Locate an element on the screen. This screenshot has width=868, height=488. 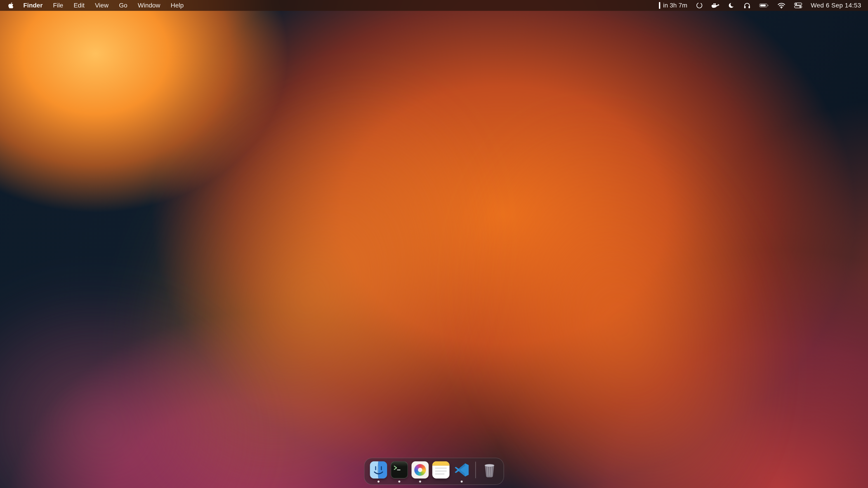
menu-edit: Edit is located at coordinates (79, 5).